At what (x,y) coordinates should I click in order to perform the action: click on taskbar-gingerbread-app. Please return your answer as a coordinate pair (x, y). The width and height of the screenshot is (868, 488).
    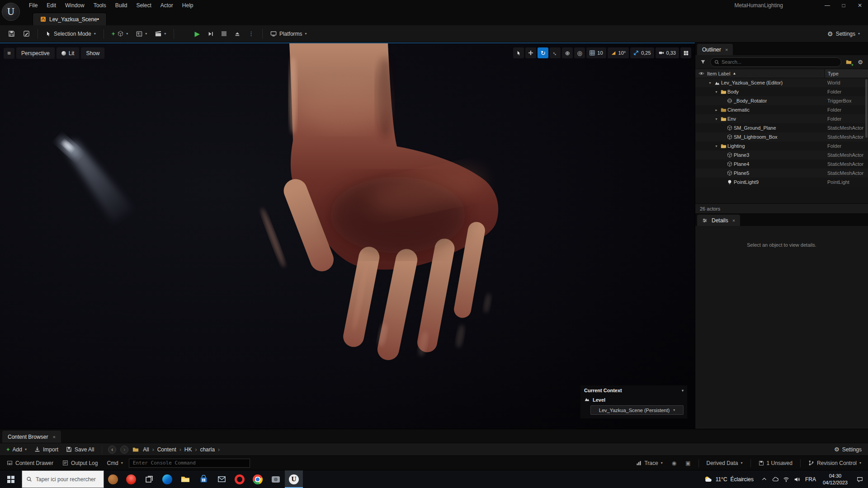
    Looking at the image, I should click on (113, 479).